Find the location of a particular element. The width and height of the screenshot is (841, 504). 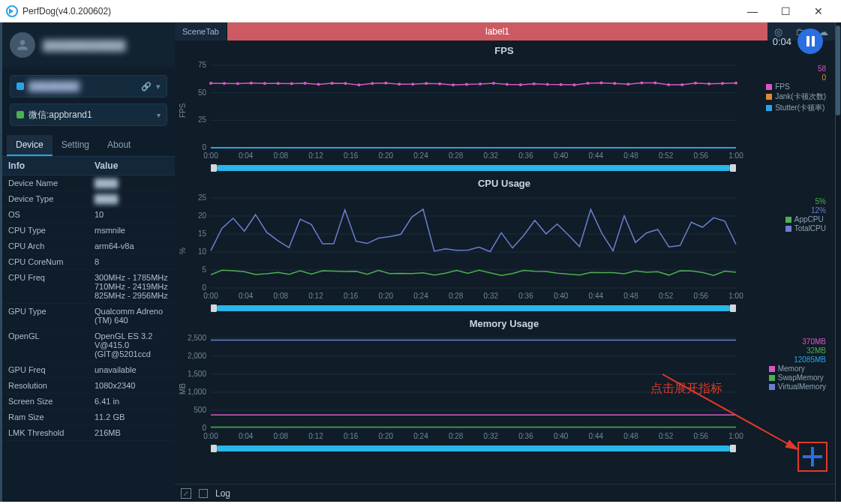

legend-item: TotalCPU is located at coordinates (806, 228).